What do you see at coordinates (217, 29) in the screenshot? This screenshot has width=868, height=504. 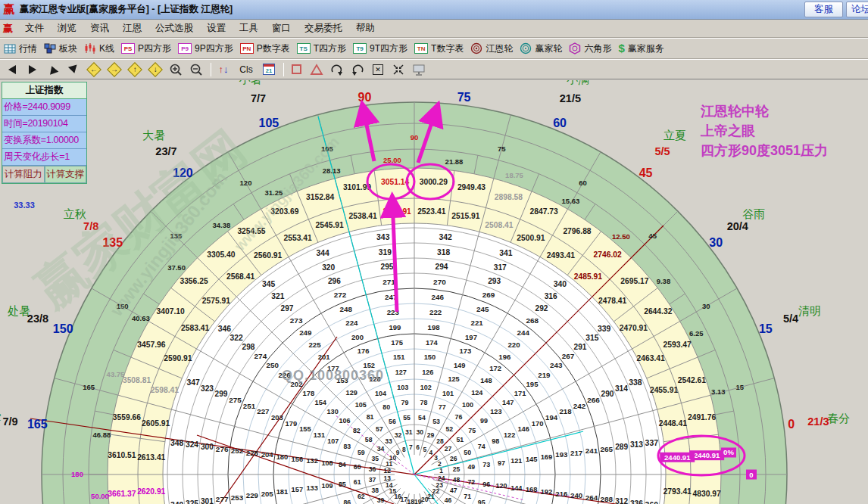 I see `menu-settings: 设置` at bounding box center [217, 29].